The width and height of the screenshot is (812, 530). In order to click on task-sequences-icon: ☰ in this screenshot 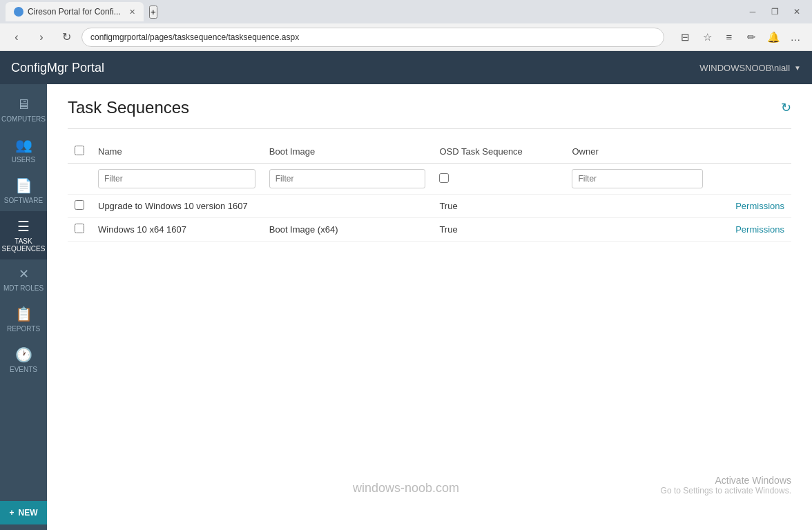, I will do `click(23, 226)`.